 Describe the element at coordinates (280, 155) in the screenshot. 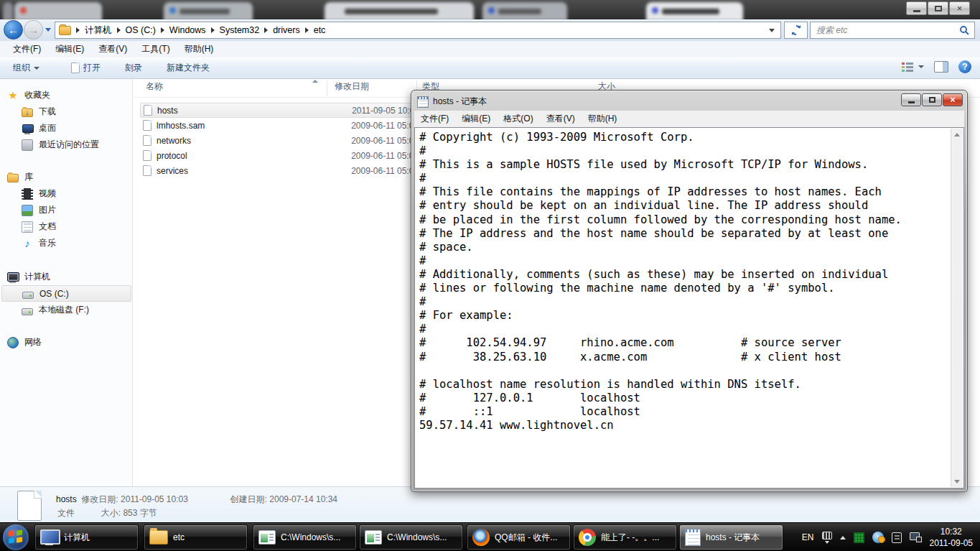

I see `file-row-protocol: protocol2009-06-11 05:00` at that location.